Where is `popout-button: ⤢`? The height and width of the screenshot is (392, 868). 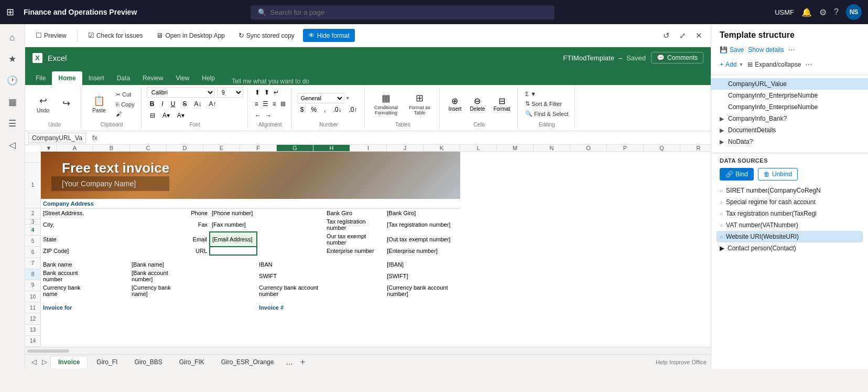 popout-button: ⤢ is located at coordinates (682, 36).